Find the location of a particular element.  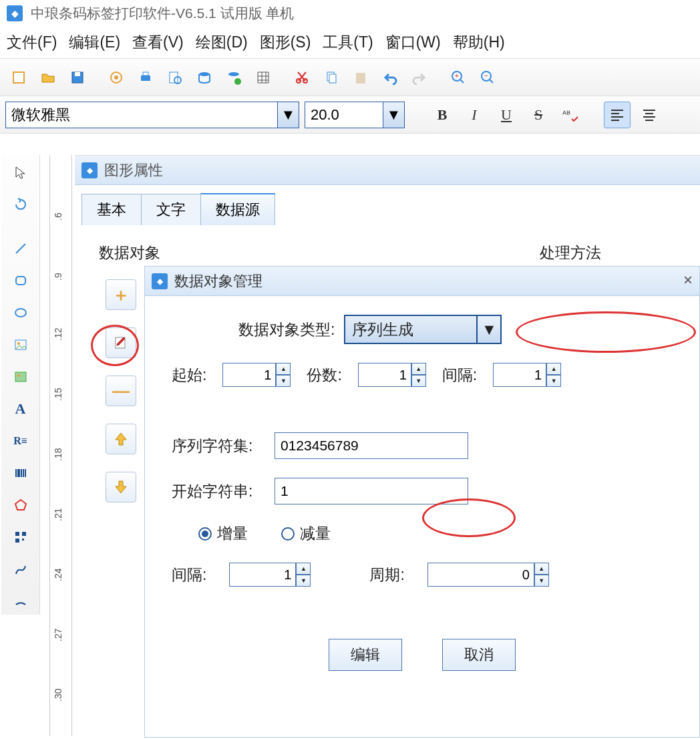

label-method: 处理方法 is located at coordinates (606, 253).